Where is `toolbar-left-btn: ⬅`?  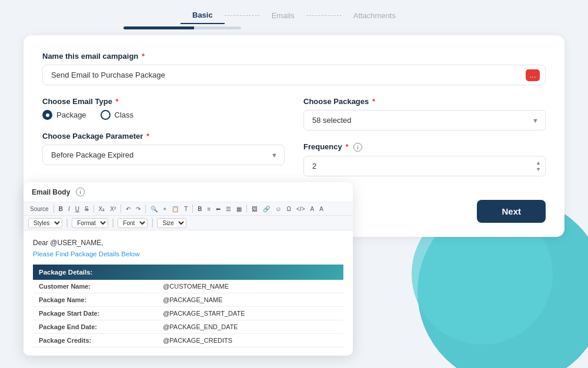 toolbar-left-btn: ⬅ is located at coordinates (218, 209).